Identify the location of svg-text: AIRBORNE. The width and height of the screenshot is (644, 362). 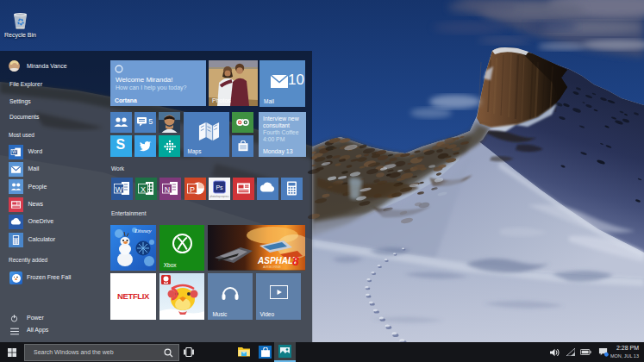
(272, 267).